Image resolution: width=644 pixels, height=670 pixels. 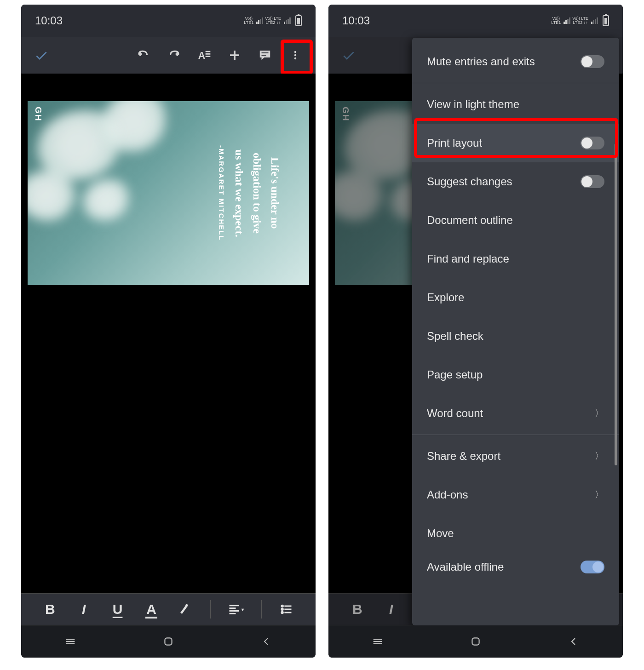 I want to click on highlight-print-layout, so click(x=516, y=138).